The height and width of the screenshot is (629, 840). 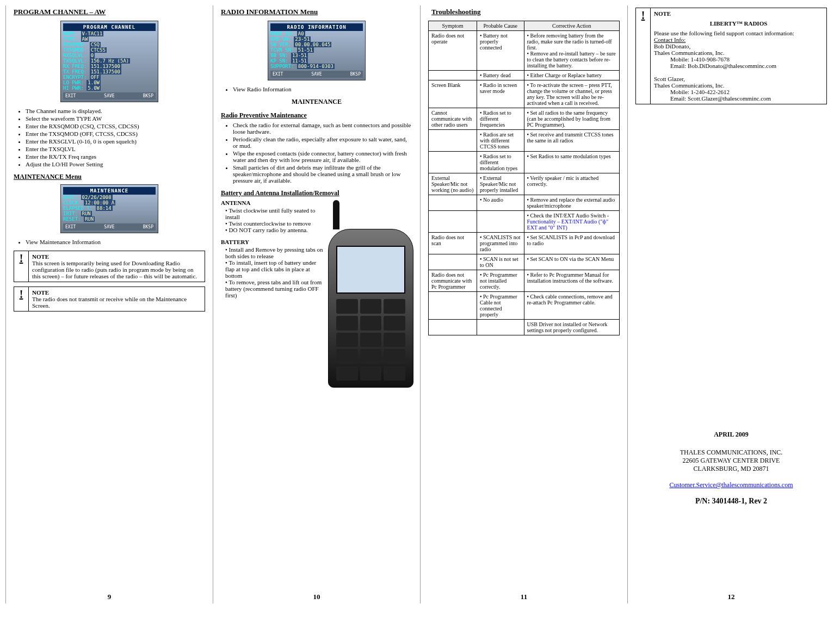 I want to click on list-item: Enter the RXSGLVL (0-16, 0 is open squel…, so click(x=115, y=141).